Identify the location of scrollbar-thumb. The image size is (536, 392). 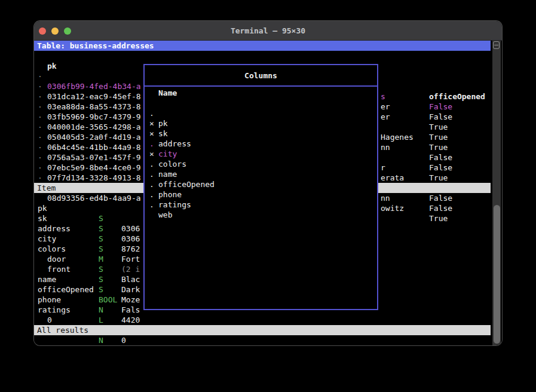
(497, 274).